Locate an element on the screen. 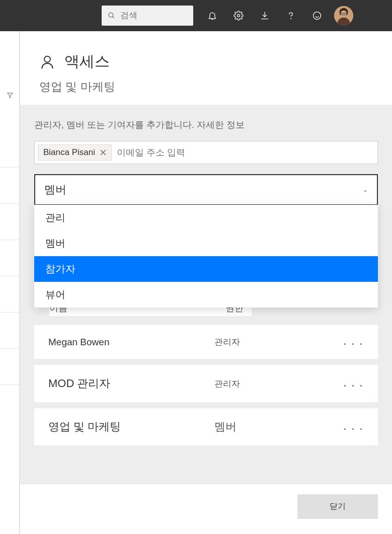 Image resolution: width=392 pixels, height=534 pixels. left-column is located at coordinates (10, 283).